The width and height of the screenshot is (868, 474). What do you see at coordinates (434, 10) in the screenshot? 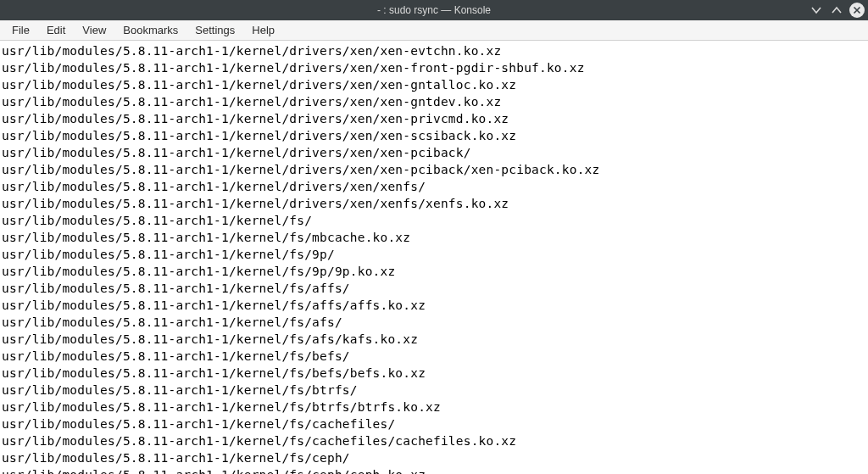
I see `window-title: - : sudo rsync — Konsole` at bounding box center [434, 10].